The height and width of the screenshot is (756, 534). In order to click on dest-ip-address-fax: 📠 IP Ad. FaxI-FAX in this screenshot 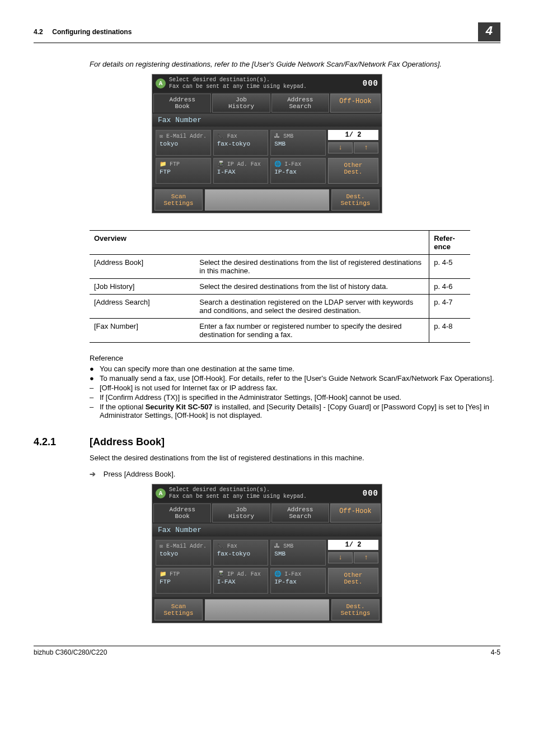, I will do `click(241, 581)`.